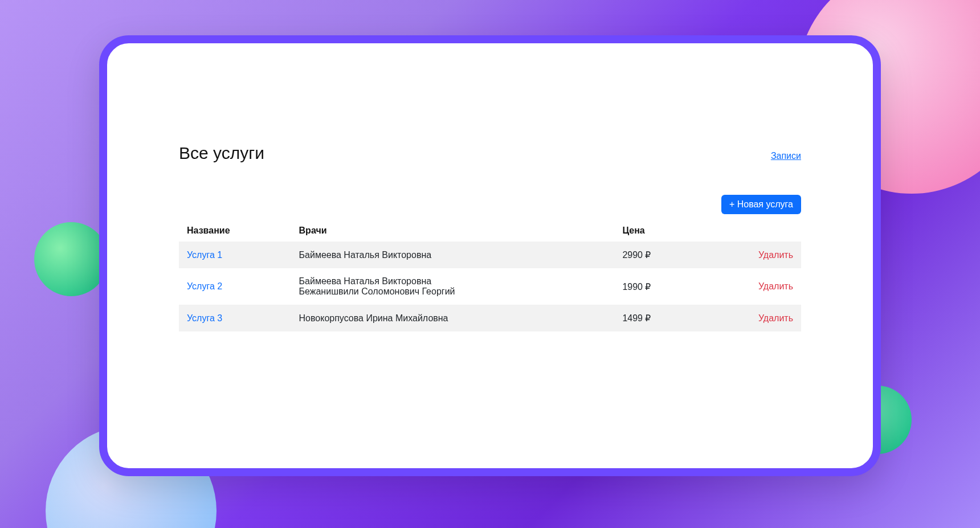 This screenshot has height=528, width=980. Describe the element at coordinates (490, 255) in the screenshot. I see `table-row: Услуга 1Баймеева Наталья Викторовна2990 …` at that location.